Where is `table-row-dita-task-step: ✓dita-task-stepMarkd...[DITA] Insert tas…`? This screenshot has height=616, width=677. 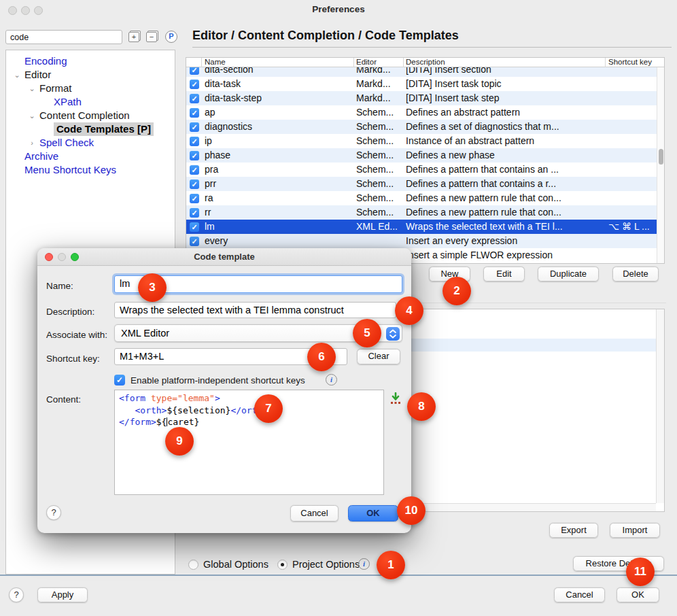 table-row-dita-task-step: ✓dita-task-stepMarkd...[DITA] Insert tas… is located at coordinates (422, 98).